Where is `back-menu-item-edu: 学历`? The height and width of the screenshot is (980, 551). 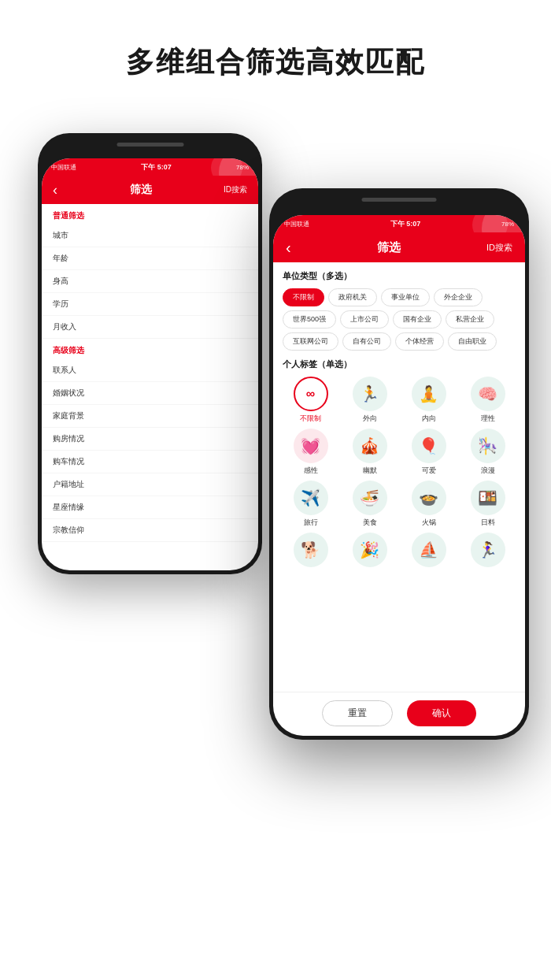 back-menu-item-edu: 学历 is located at coordinates (150, 304).